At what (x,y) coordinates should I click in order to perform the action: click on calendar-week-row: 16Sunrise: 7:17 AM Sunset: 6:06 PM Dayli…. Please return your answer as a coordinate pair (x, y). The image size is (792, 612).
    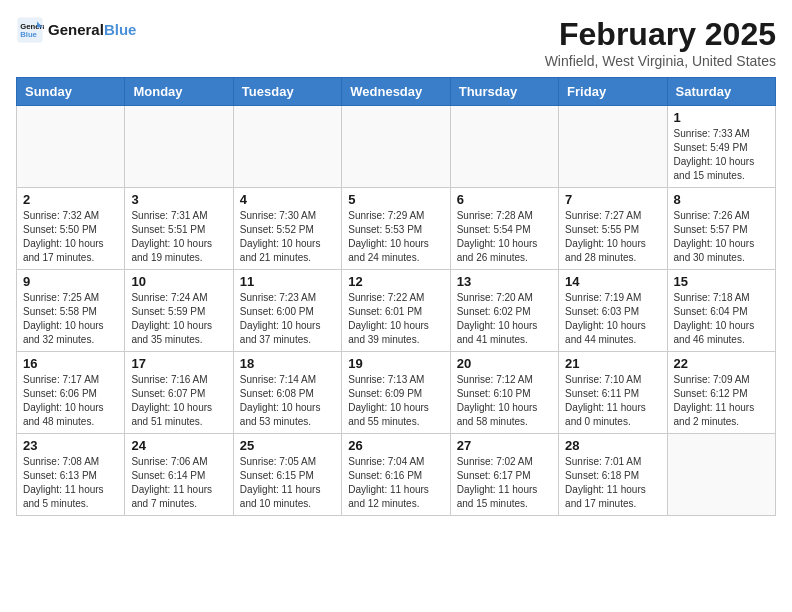
    Looking at the image, I should click on (396, 393).